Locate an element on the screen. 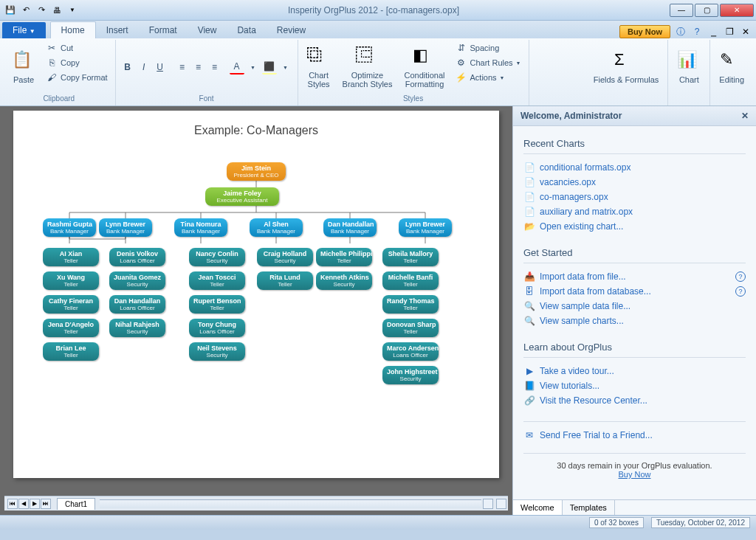 Image resolution: width=756 pixels, height=540 pixels. recent-chart-link: 📄auxiliary and matrix.opx is located at coordinates (635, 212).